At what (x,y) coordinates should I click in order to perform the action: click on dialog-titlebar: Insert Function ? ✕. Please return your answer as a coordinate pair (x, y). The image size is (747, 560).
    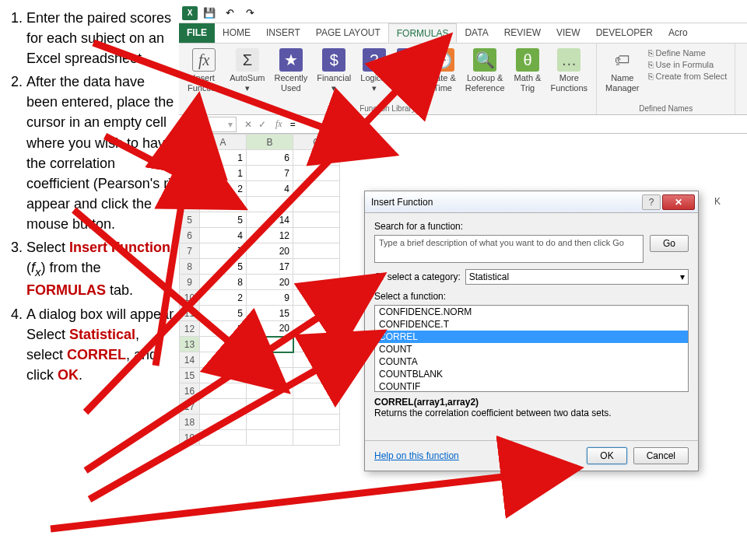
    Looking at the image, I should click on (531, 202).